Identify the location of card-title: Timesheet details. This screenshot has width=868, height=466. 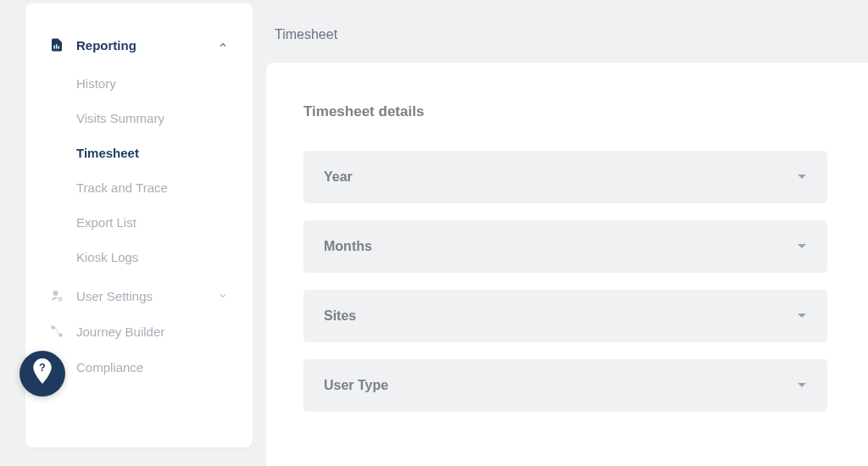
(565, 112).